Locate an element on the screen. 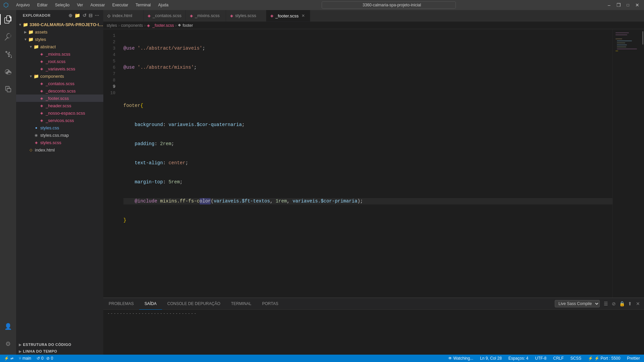 Image resolution: width=644 pixels, height=362 pixels. panel-tab-terminal: TERMINAL is located at coordinates (241, 304).